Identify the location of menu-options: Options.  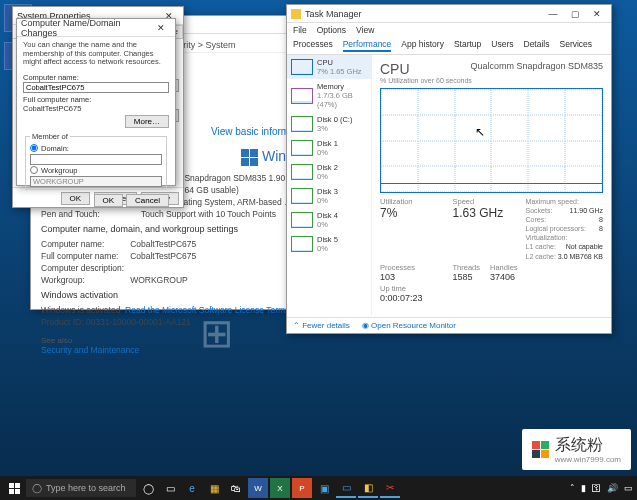
(332, 30).